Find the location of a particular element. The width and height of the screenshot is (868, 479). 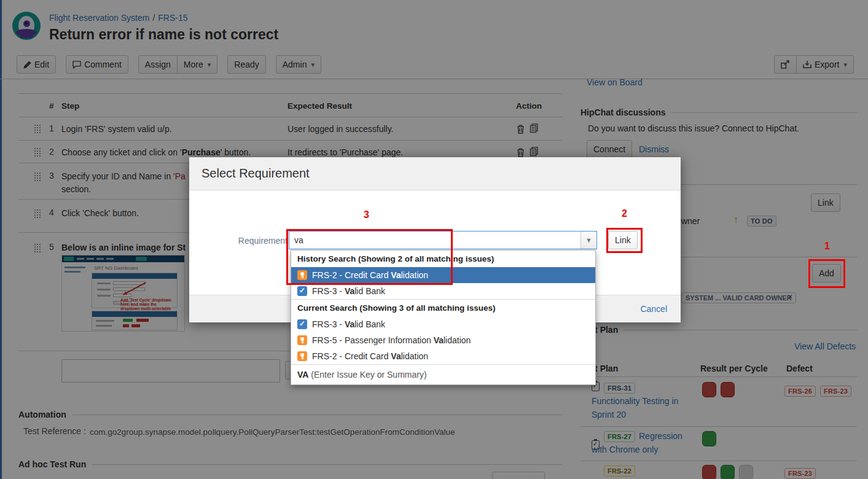

dialog-header: Select Requirement is located at coordinates (435, 174).